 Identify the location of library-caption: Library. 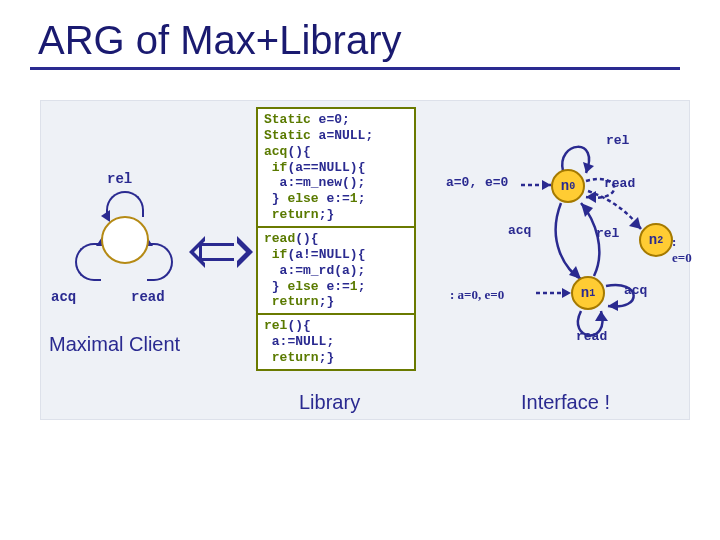
(330, 402).